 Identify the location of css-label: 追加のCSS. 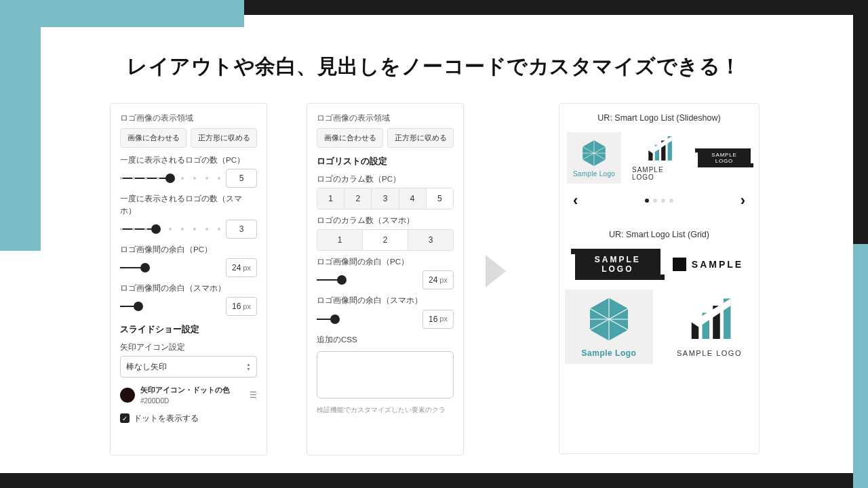
(385, 340).